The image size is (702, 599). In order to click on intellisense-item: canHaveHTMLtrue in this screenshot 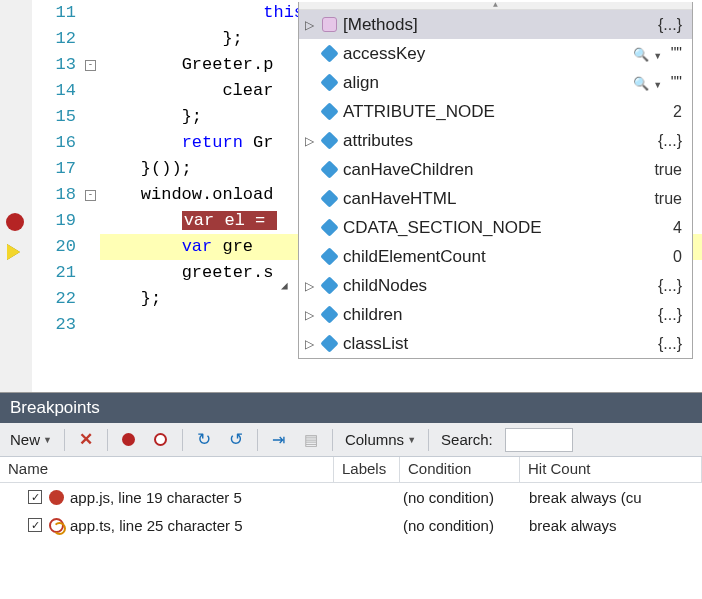, I will do `click(496, 198)`.